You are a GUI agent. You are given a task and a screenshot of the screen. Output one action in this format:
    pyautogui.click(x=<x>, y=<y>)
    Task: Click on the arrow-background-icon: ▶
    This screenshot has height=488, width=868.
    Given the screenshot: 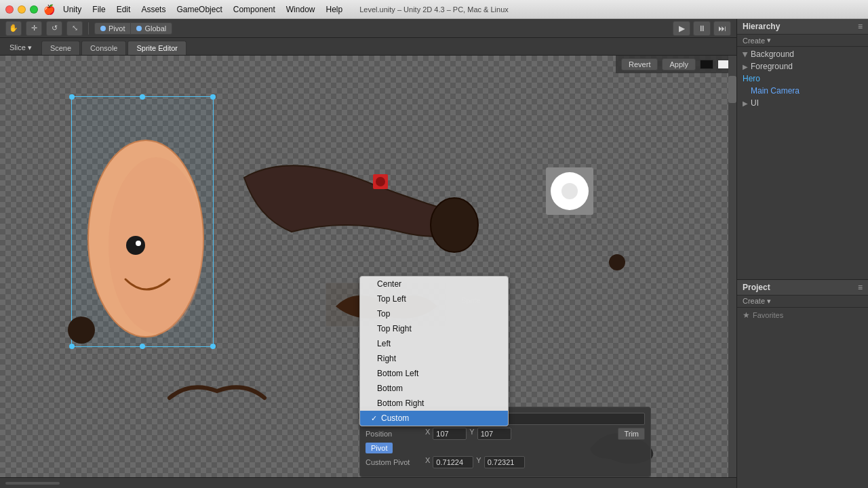 What is the action you would take?
    pyautogui.click(x=746, y=54)
    